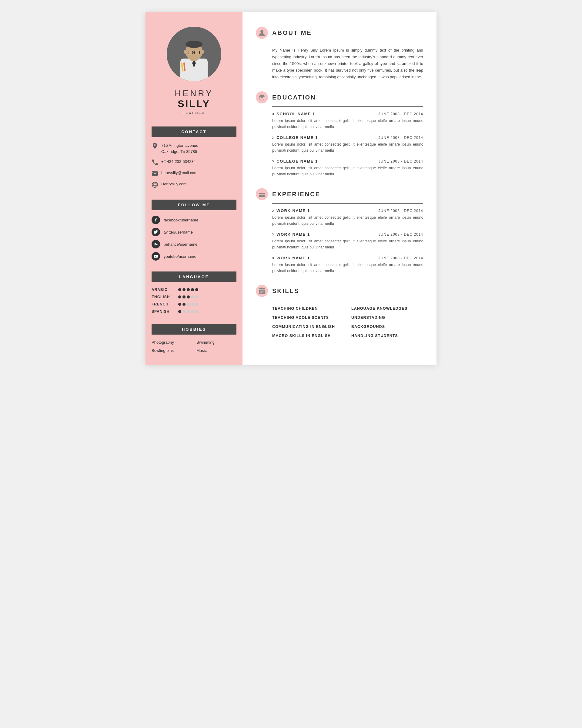 The width and height of the screenshot is (582, 728). Describe the element at coordinates (217, 350) in the screenshot. I see `hobby-music: Music` at that location.